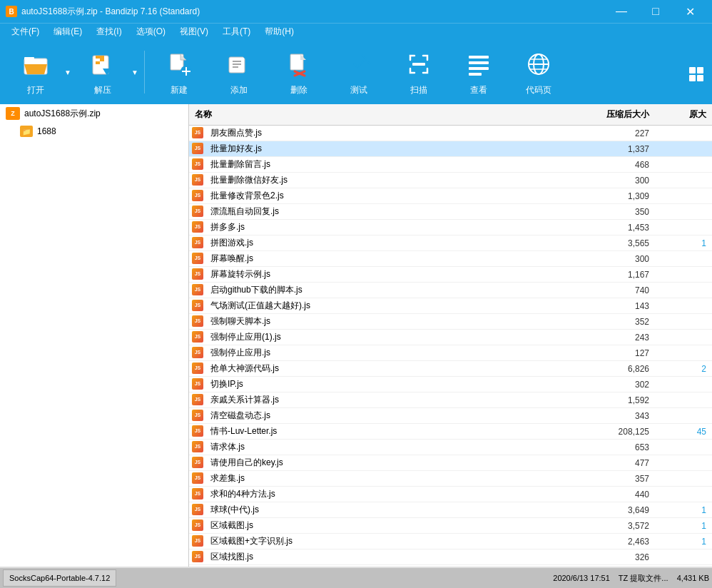 This screenshot has height=588, width=712. What do you see at coordinates (239, 72) in the screenshot?
I see `add-button: 添加` at bounding box center [239, 72].